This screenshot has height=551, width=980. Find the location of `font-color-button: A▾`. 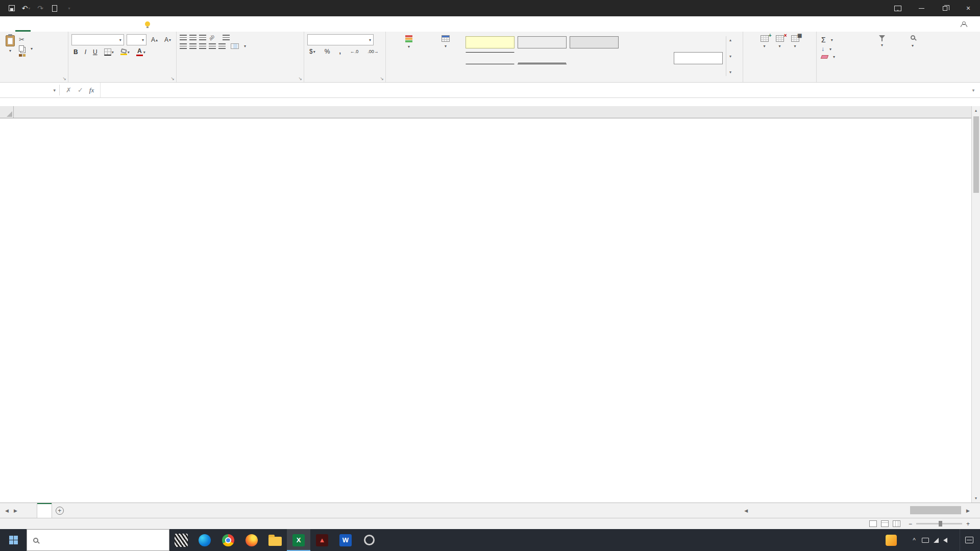

font-color-button: A▾ is located at coordinates (141, 52).